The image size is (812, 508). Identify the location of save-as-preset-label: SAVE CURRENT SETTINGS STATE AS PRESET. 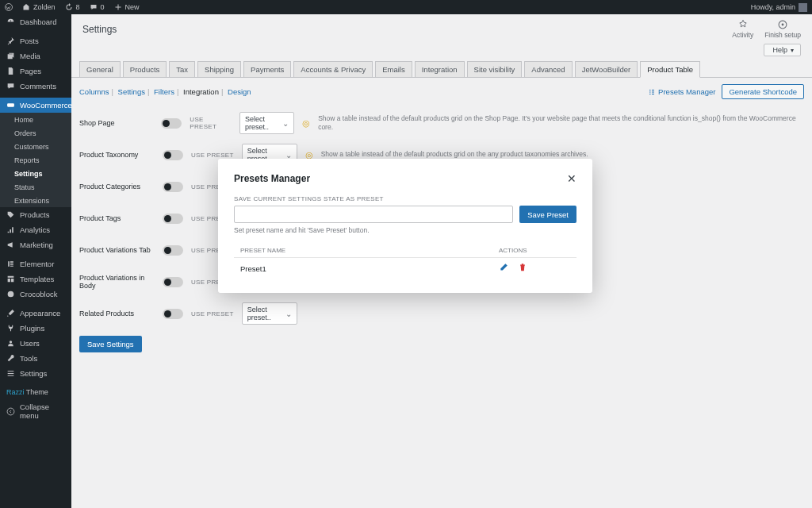
(405, 198).